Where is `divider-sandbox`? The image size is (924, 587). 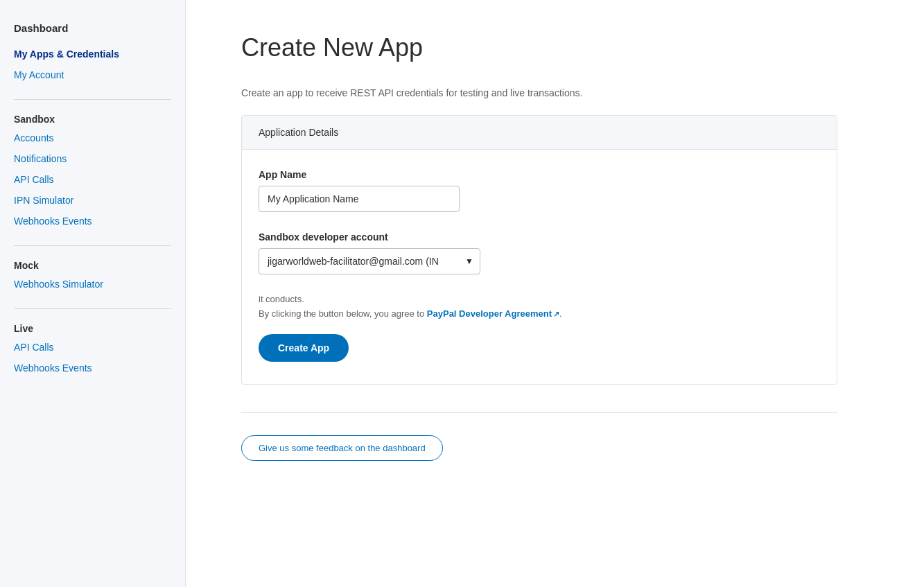 divider-sandbox is located at coordinates (93, 100).